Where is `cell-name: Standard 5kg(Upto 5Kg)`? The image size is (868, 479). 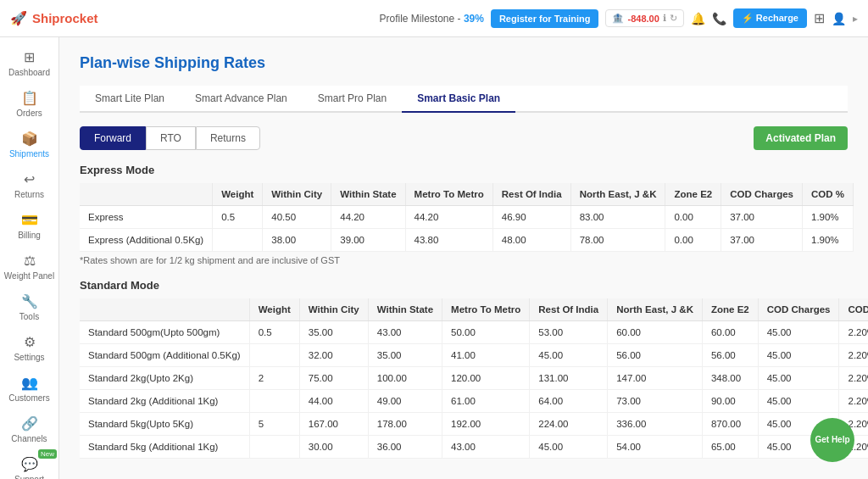 cell-name: Standard 5kg(Upto 5Kg) is located at coordinates (164, 424).